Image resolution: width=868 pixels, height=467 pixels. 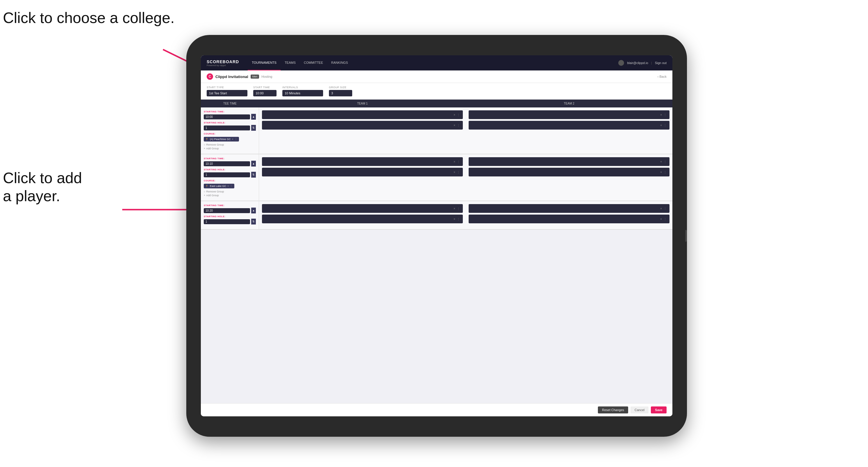 What do you see at coordinates (665, 219) in the screenshot?
I see `p-dots-btn-3-t2-2: ⋮` at bounding box center [665, 219].